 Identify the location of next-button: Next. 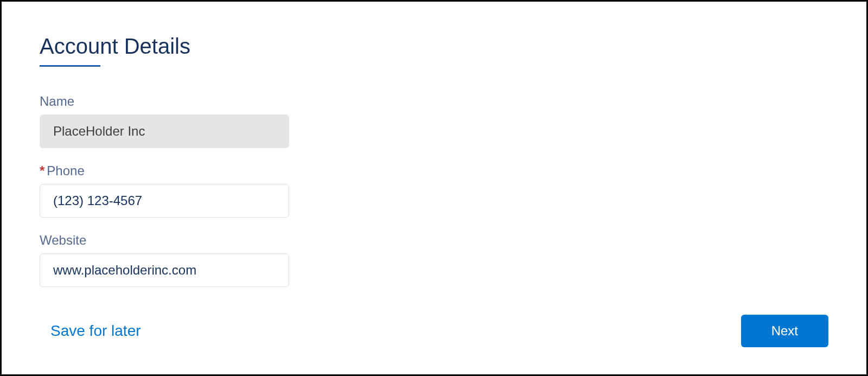
(784, 331).